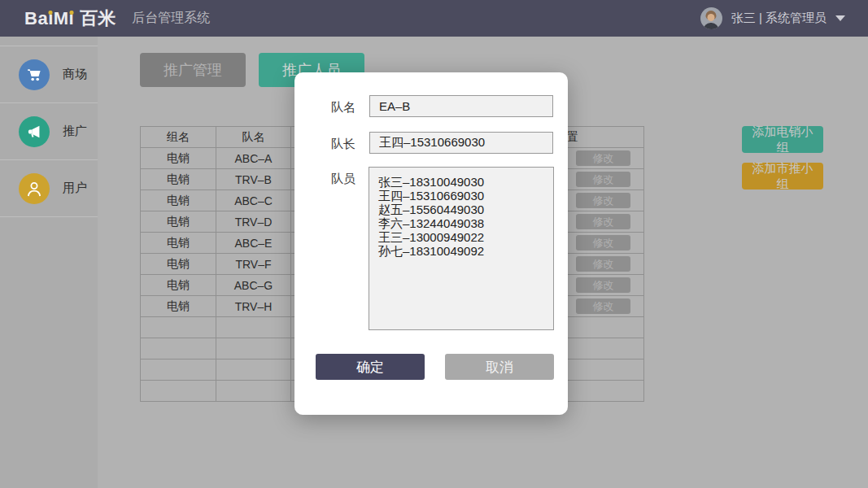 The image size is (868, 488). Describe the element at coordinates (49, 262) in the screenshot. I see `sidebar: 商场 推广 用户` at that location.